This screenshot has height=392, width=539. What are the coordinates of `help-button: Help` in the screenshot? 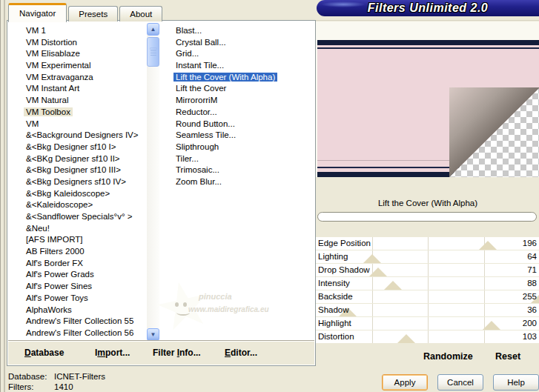 It's located at (516, 382).